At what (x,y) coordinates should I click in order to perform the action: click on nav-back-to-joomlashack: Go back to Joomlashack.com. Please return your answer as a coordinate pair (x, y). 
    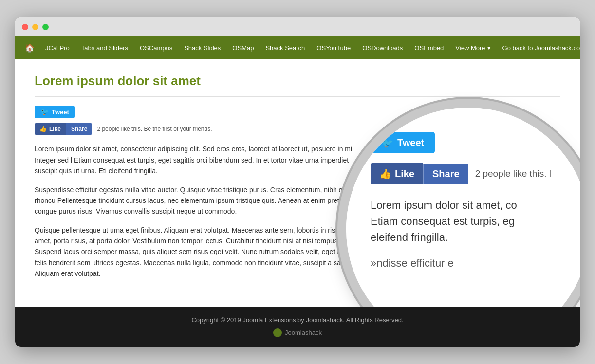
    Looking at the image, I should click on (539, 48).